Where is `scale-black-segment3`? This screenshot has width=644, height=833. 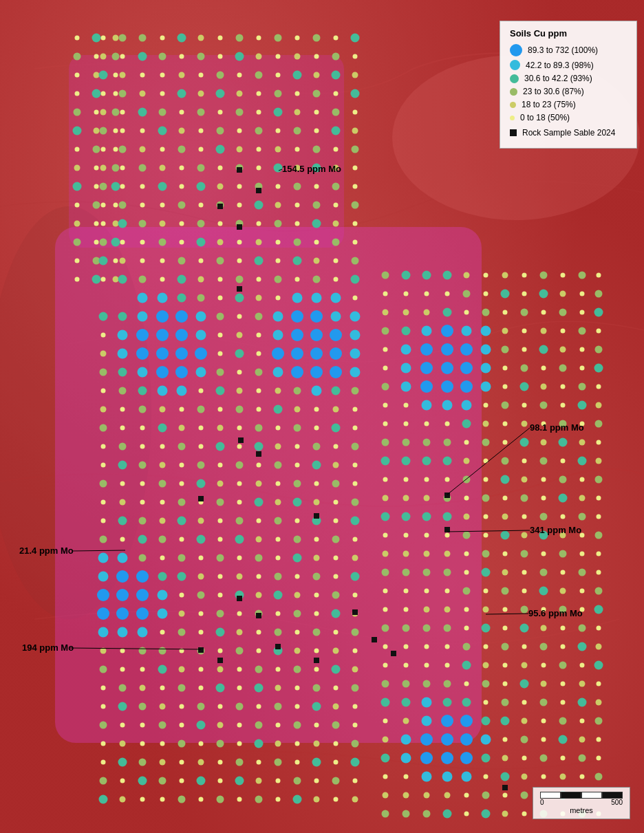
scale-black-segment3 is located at coordinates (612, 795).